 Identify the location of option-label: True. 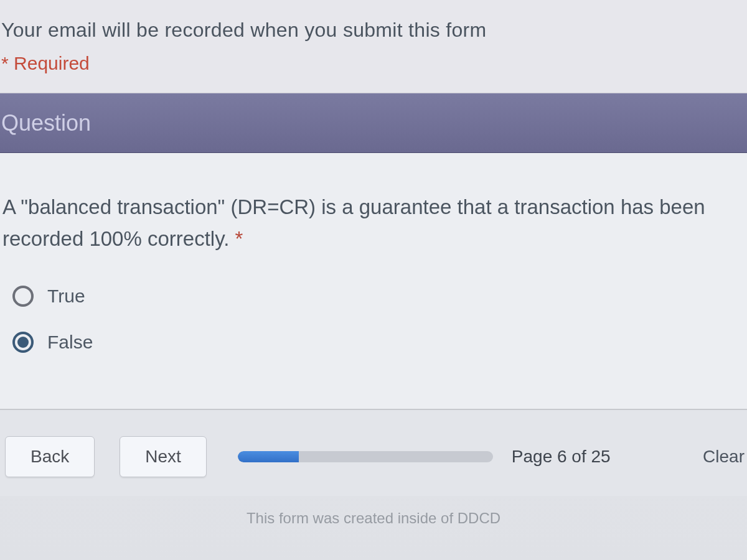
(66, 296).